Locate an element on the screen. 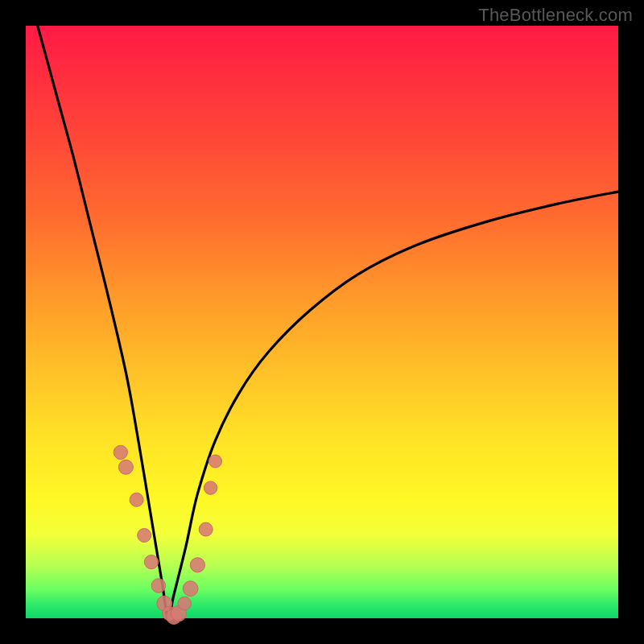 The height and width of the screenshot is (644, 644). curve-markers is located at coordinates (167, 535).